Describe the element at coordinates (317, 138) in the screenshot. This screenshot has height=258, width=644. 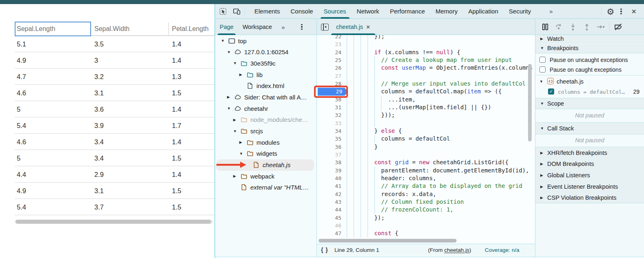
I see `navigator-editor-divider` at that location.